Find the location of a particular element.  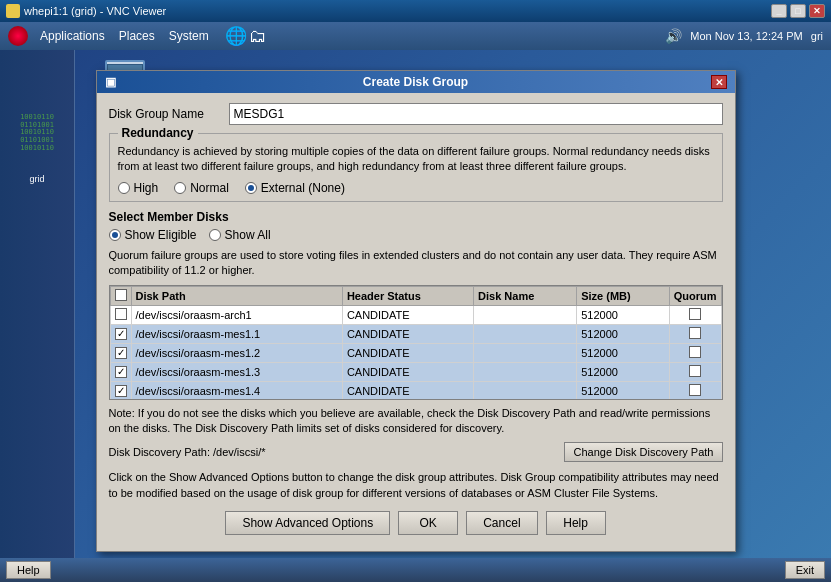

row-checkbox is located at coordinates (121, 314).